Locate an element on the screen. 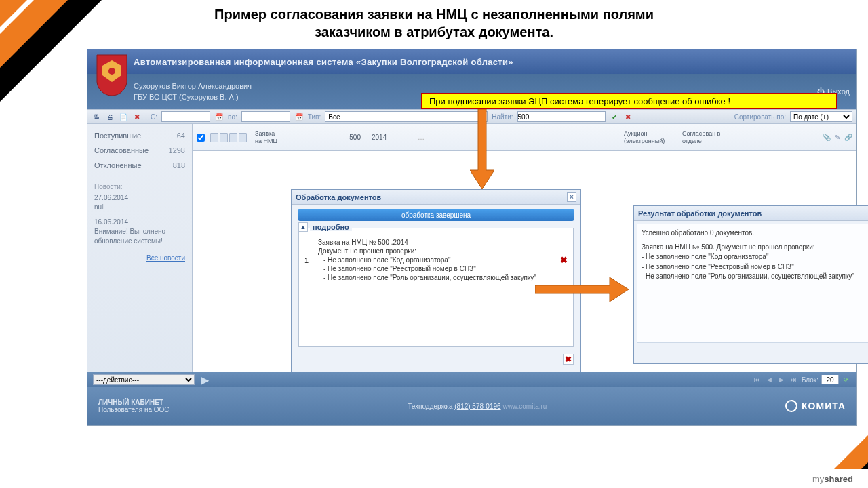 Image resolution: width=868 pixels, height=488 pixels. row-date: 2014 is located at coordinates (389, 137).